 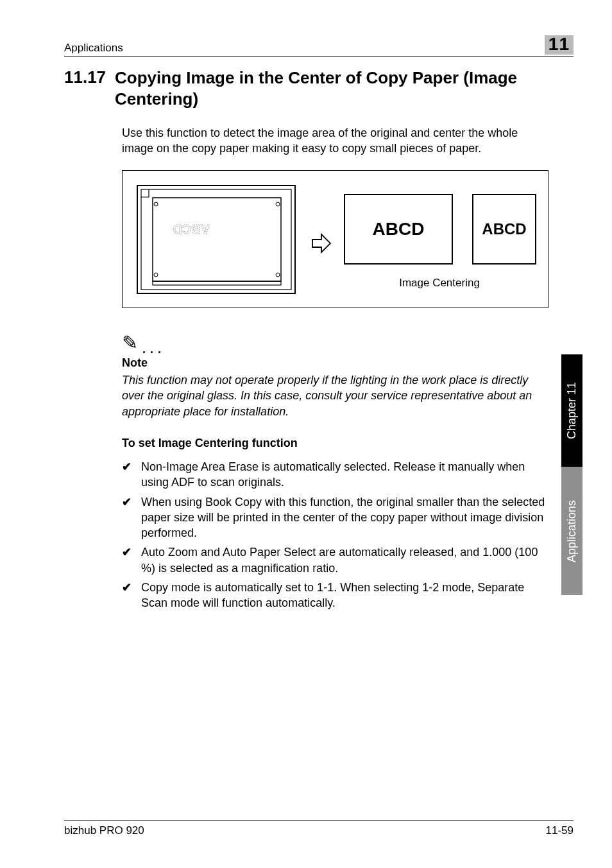 What do you see at coordinates (85, 89) in the screenshot?
I see `section-number: 11.17` at bounding box center [85, 89].